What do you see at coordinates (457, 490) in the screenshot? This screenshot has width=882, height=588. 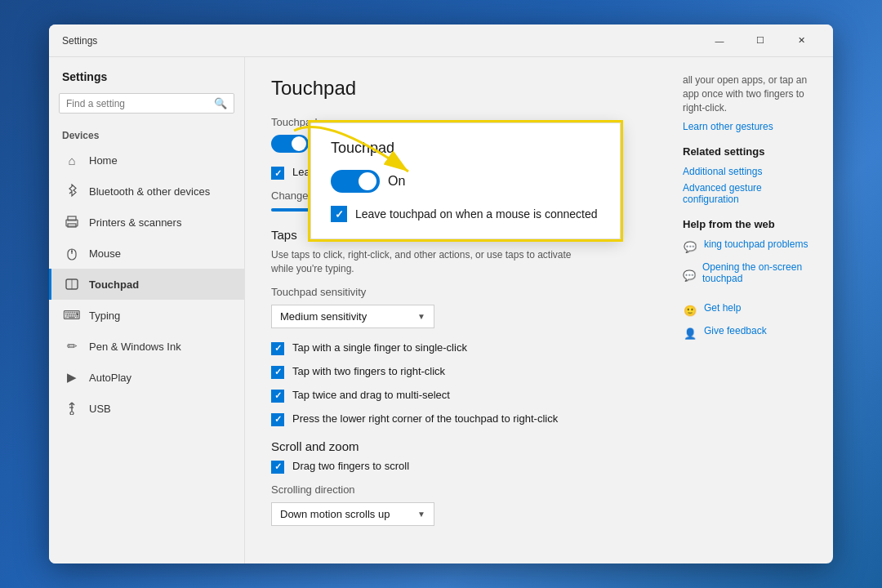 I see `scrolling-direction-label: Scrolling direction` at bounding box center [457, 490].